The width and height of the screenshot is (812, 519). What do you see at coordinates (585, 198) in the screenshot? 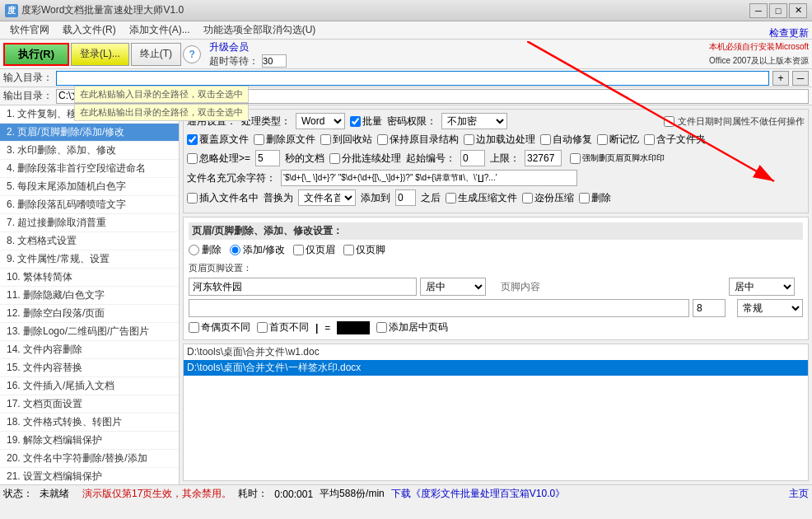
I see `delete-after-checkbox` at bounding box center [585, 198].